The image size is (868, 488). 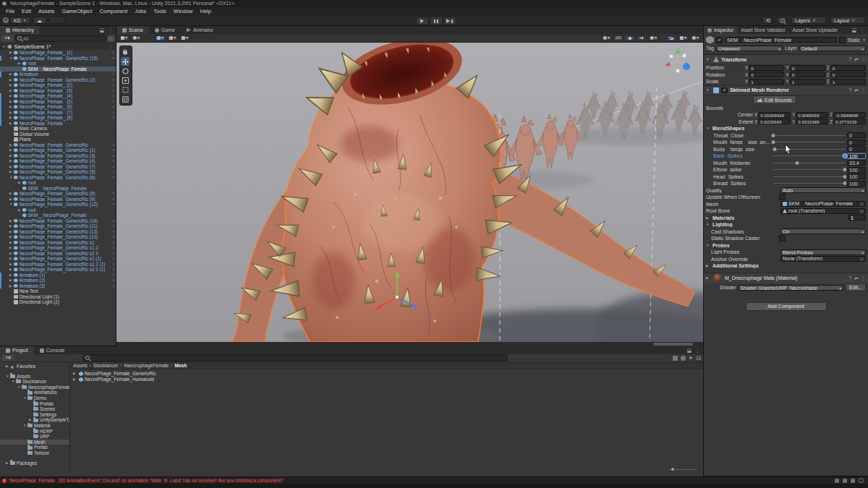 I want to click on hierarchy-row: NecroPhage_Female_GenericRic s1 (1), so click(x=58, y=259).